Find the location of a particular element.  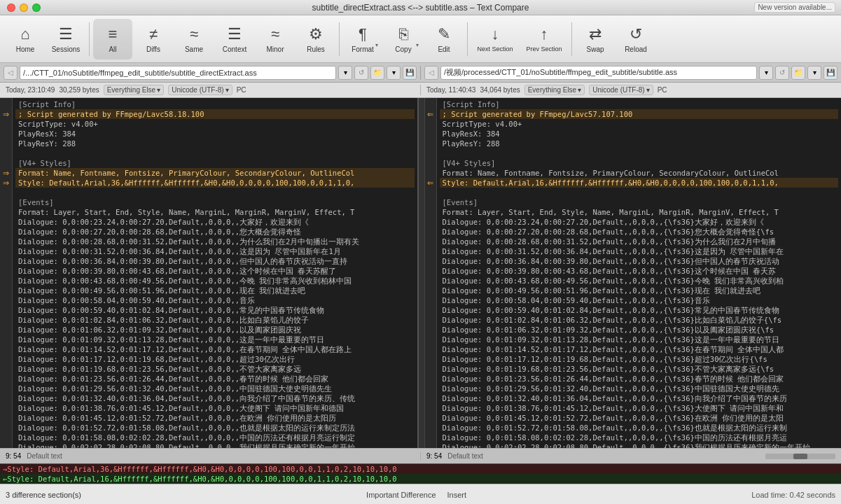

load-time: Load time: 0.42 seconds is located at coordinates (793, 495).